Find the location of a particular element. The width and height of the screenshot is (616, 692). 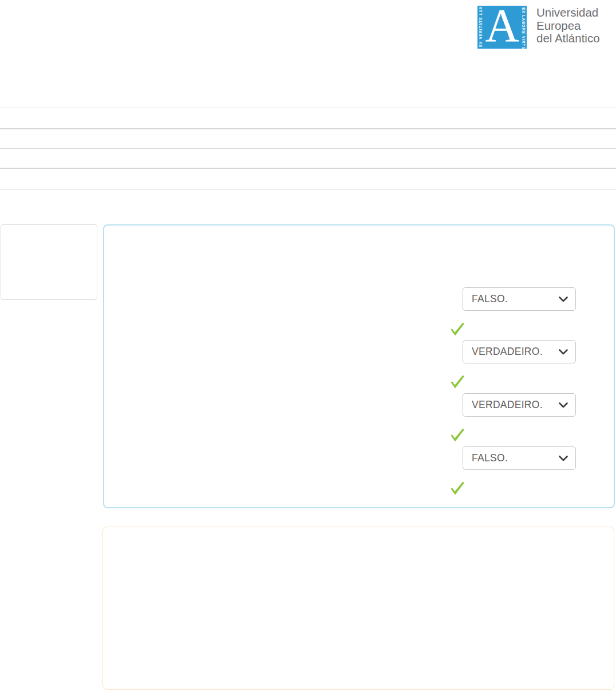

answer-select-3-value: VERDADEIRO. is located at coordinates (514, 405).